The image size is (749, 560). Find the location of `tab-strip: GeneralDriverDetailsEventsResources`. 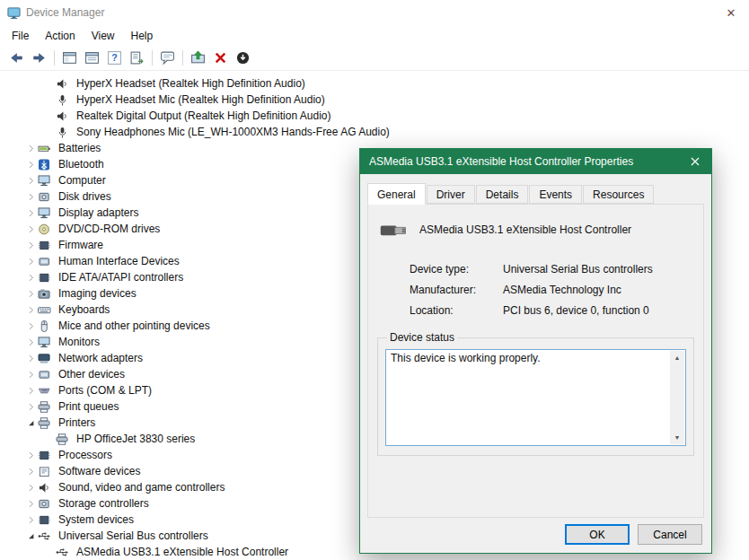

tab-strip: GeneralDriverDetailsEventsResources is located at coordinates (535, 194).